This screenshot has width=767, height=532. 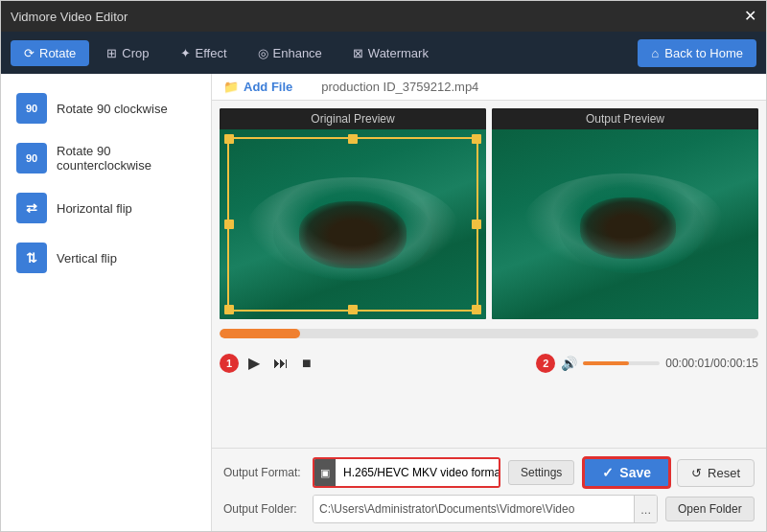 What do you see at coordinates (625, 224) in the screenshot?
I see `output-video` at bounding box center [625, 224].